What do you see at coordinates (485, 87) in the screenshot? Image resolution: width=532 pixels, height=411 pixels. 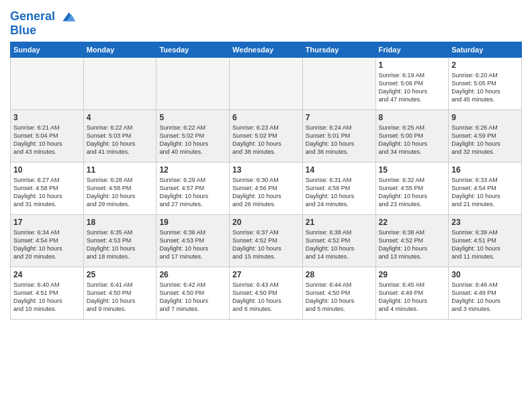 I see `cell-info: Sunrise: 6:20 AM Sunset: 5:05 PM Dayligh…` at bounding box center [485, 87].